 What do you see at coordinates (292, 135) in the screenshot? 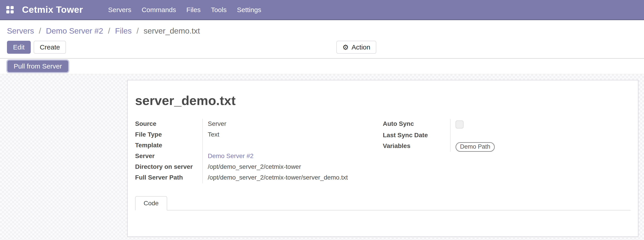
I see `field-value: Text` at bounding box center [292, 135].